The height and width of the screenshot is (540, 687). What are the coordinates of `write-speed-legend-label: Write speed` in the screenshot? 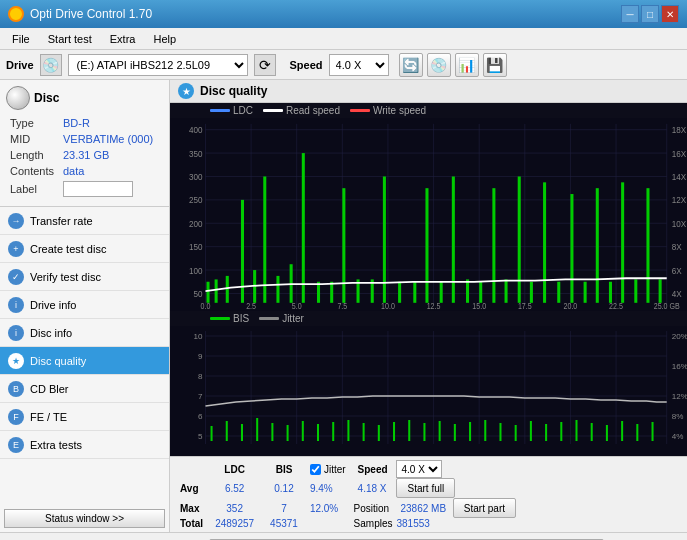 It's located at (400, 110).